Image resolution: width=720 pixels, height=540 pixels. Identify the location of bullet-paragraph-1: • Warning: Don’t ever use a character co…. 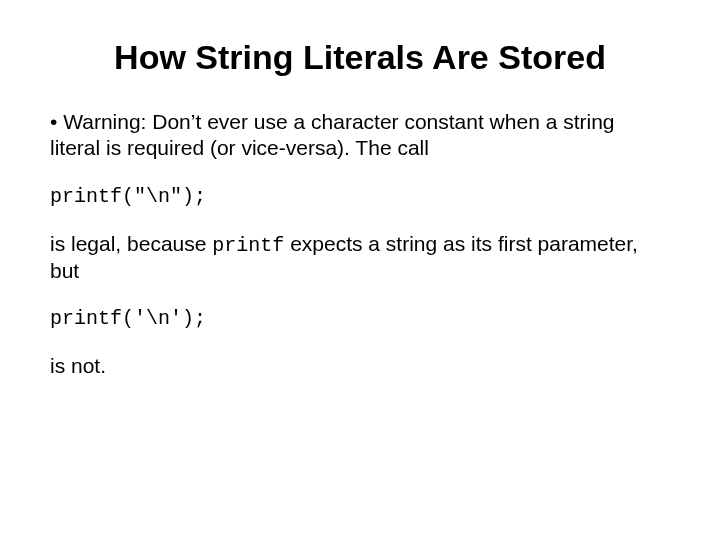
(360, 136).